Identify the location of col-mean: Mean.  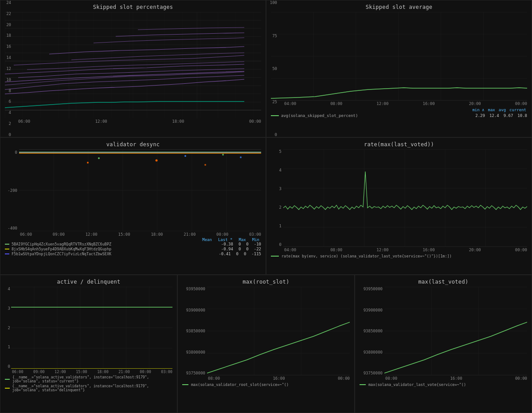
(207, 240).